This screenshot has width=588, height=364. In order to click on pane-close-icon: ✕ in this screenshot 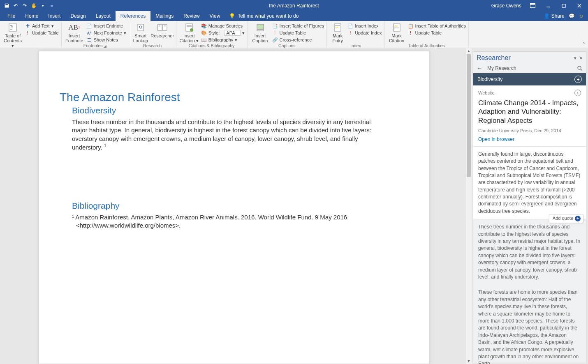, I will do `click(581, 58)`.